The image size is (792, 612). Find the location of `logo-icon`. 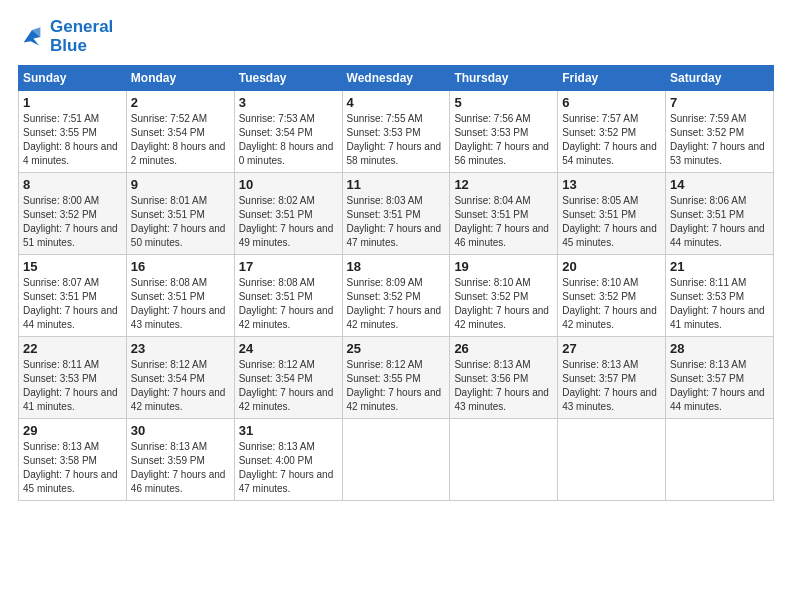

logo-icon is located at coordinates (32, 37).